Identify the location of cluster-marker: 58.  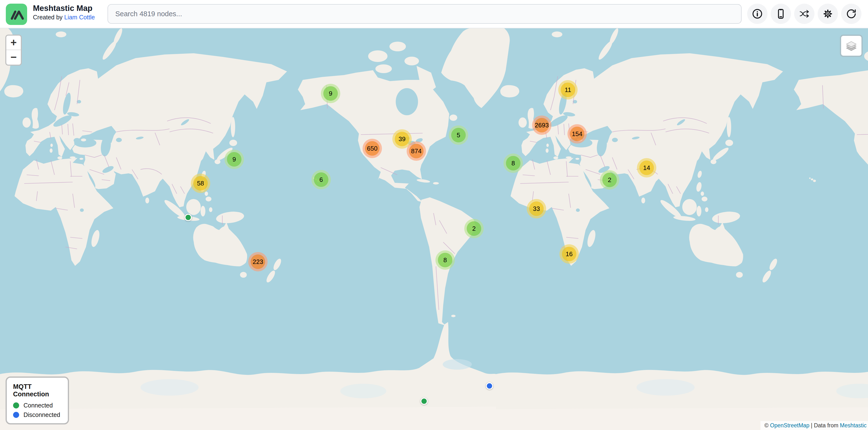
(200, 183).